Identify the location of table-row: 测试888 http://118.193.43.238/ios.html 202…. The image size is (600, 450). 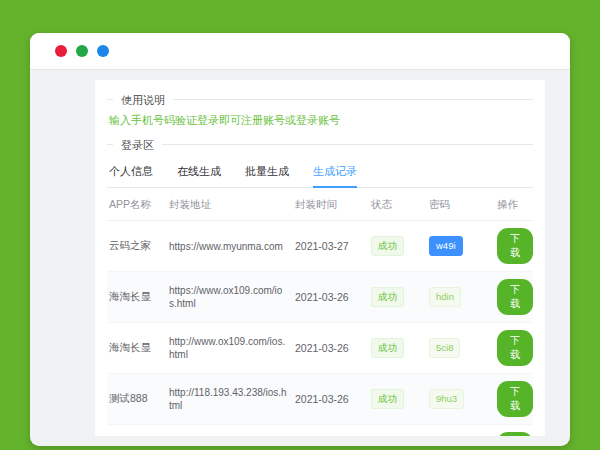
(320, 400).